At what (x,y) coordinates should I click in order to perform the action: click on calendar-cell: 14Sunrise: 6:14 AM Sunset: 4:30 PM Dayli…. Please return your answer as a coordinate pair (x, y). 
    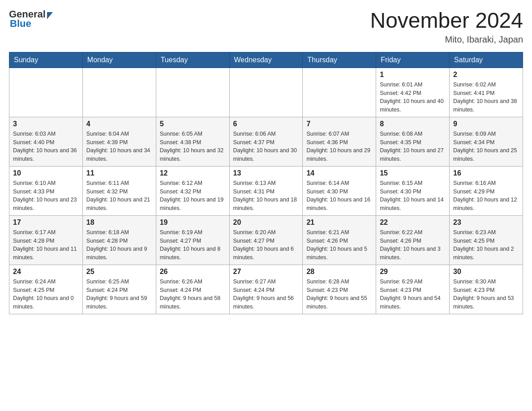
    Looking at the image, I should click on (339, 191).